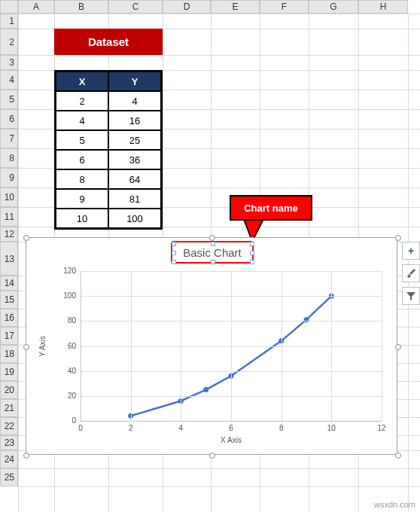 The height and width of the screenshot is (512, 420). What do you see at coordinates (135, 218) in the screenshot?
I see `table-cell: 100` at bounding box center [135, 218].